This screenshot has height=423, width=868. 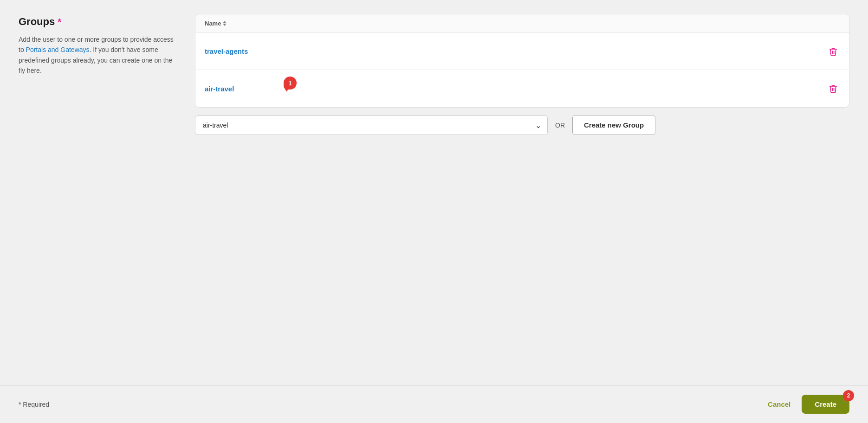 I want to click on footer: * Required Cancel Create 2, so click(x=434, y=404).